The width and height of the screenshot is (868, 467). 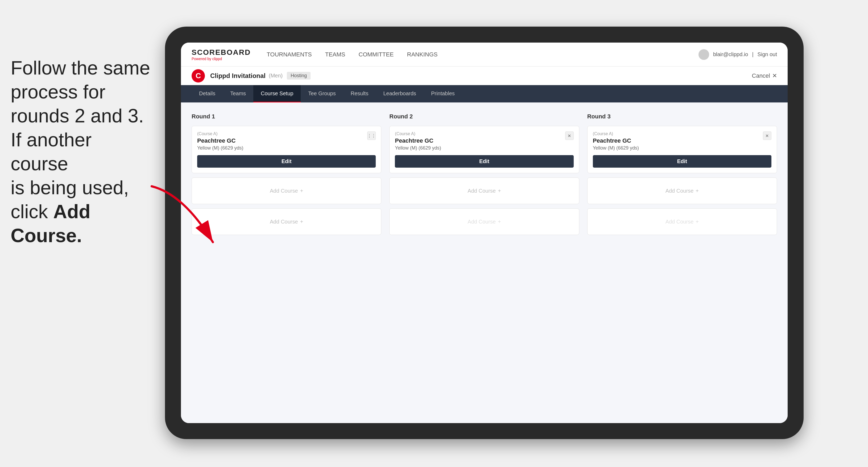 What do you see at coordinates (371, 135) in the screenshot?
I see `card-actions: ⋮⋮` at bounding box center [371, 135].